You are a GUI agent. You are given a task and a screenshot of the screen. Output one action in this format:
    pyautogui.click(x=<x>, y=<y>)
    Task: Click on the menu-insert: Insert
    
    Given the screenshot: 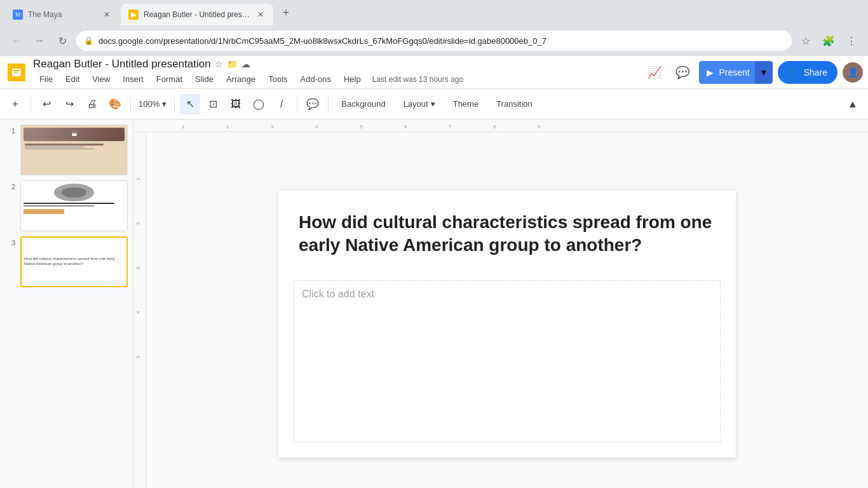 What is the action you would take?
    pyautogui.click(x=133, y=79)
    